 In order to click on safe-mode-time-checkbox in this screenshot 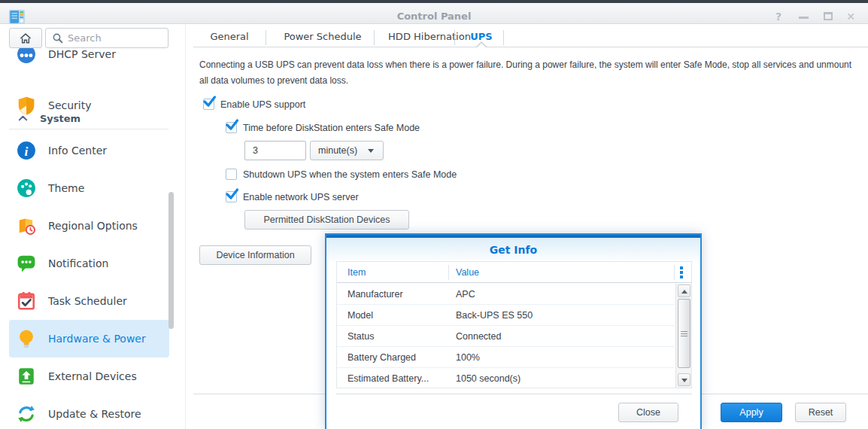, I will do `click(232, 128)`.